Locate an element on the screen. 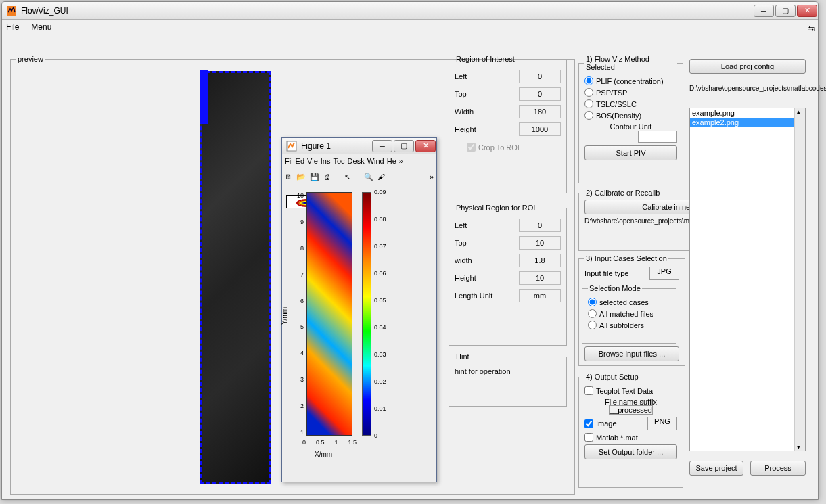  radio-tslc is located at coordinates (589, 104).